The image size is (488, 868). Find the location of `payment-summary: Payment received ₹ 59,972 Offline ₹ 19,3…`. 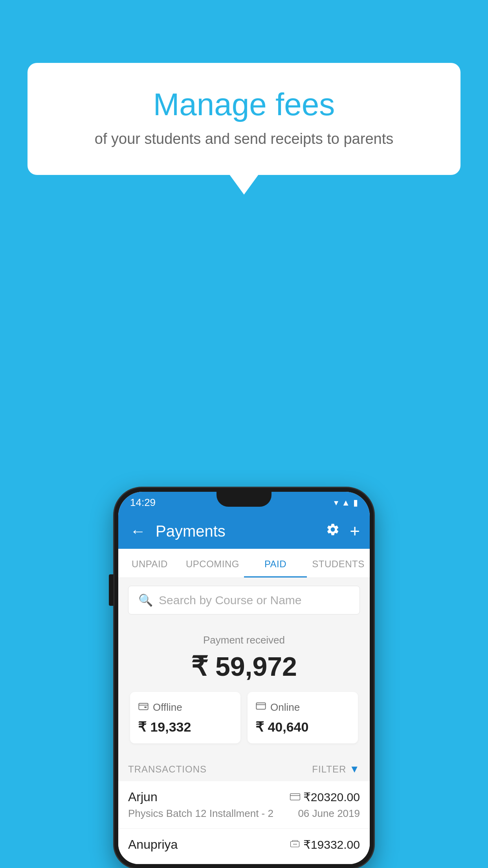

payment-summary: Payment received ₹ 59,972 Offline ₹ 19,3… is located at coordinates (244, 689).